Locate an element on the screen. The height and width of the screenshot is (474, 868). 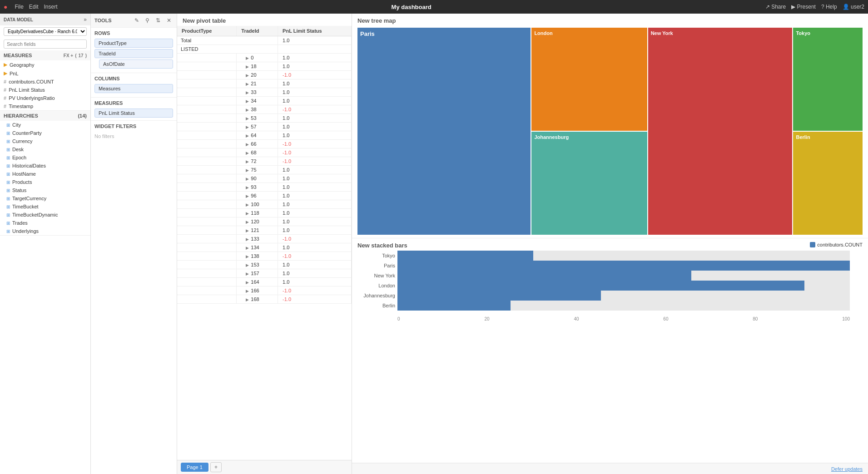
hier-label: TimeBucket is located at coordinates (25, 207).